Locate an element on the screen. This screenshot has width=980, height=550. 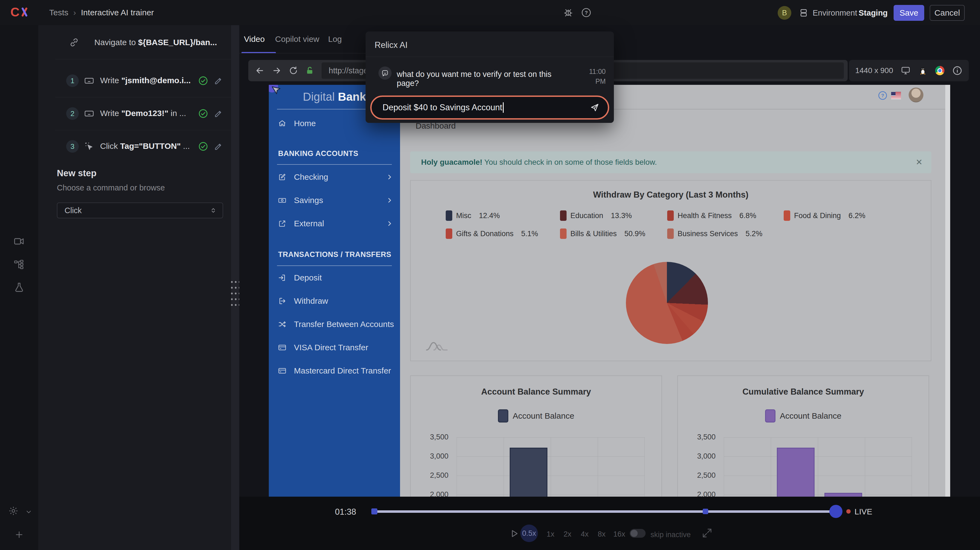
bank-user-avatar is located at coordinates (916, 95).